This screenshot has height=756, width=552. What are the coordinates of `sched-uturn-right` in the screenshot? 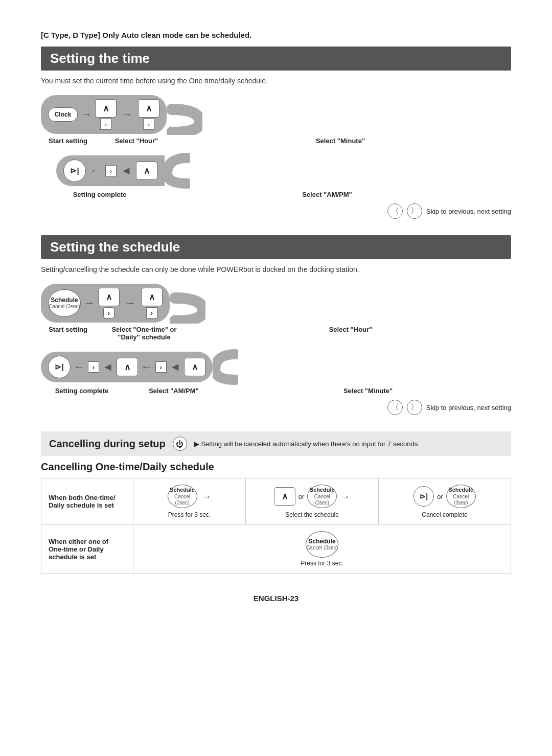 It's located at (188, 303).